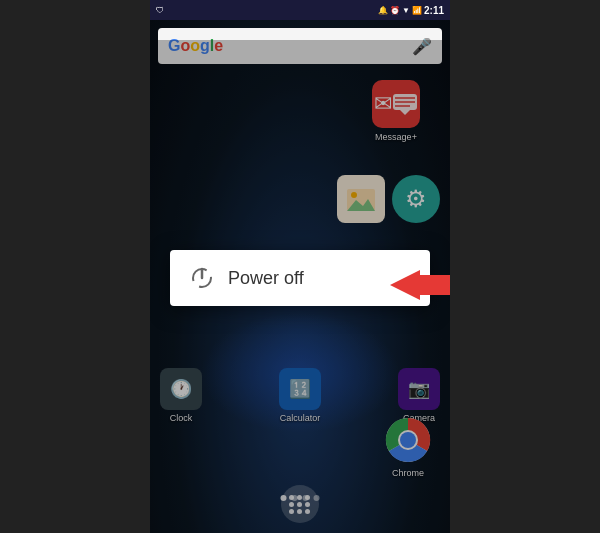 The height and width of the screenshot is (533, 600). I want to click on red-arrow-indicator, so click(420, 285).